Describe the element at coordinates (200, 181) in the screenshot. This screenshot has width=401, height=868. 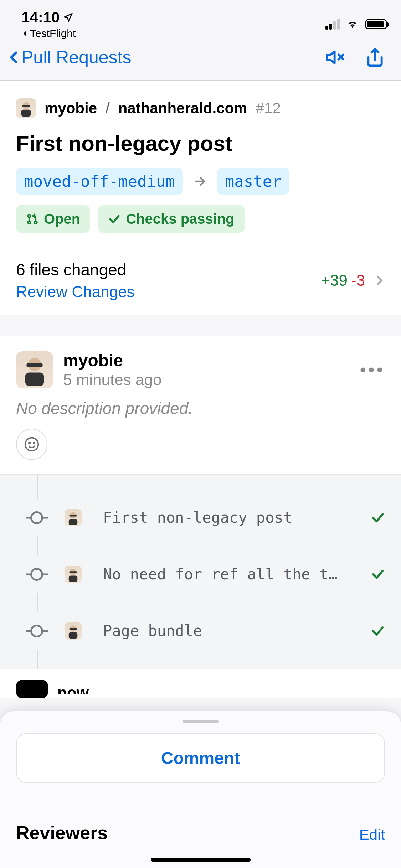
I see `arrow-right-icon` at that location.